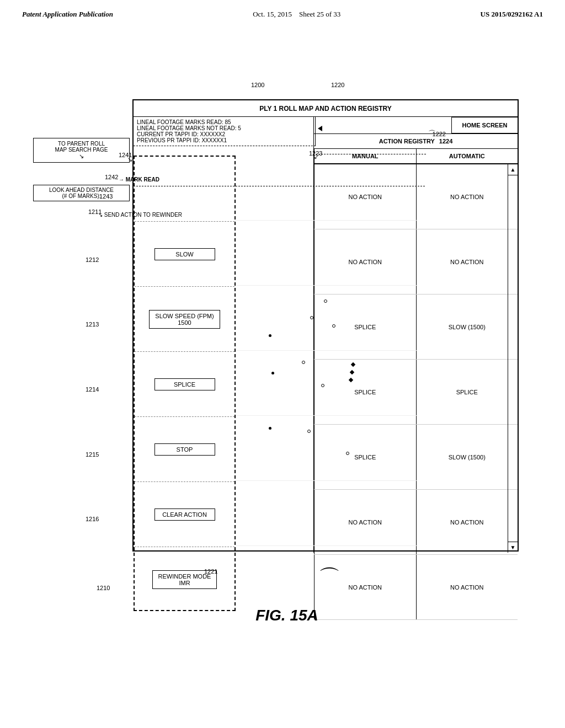  I want to click on auto-cell-3: SPLICE, so click(467, 392).